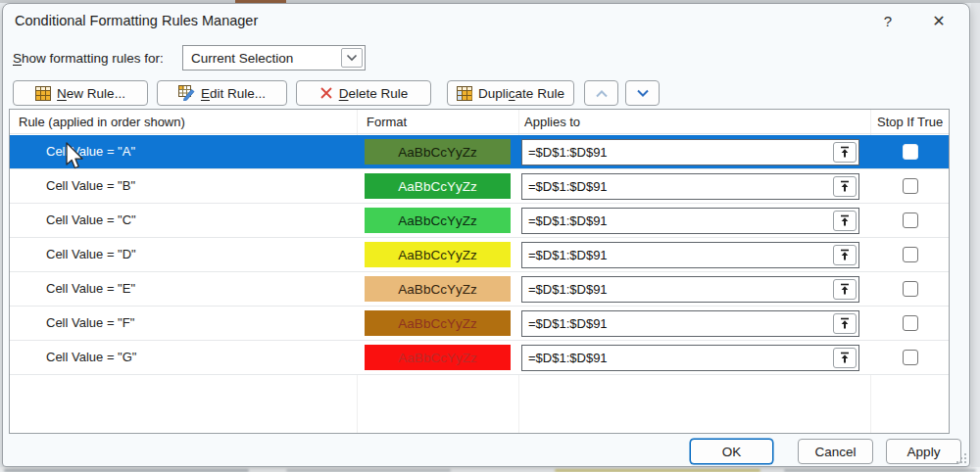  Describe the element at coordinates (374, 94) in the screenshot. I see `button-label: Delete Rule` at that location.